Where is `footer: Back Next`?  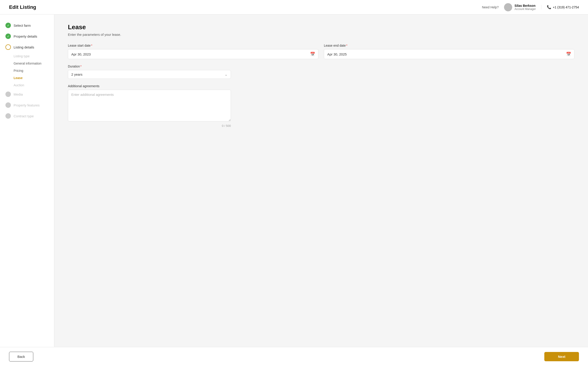 footer: Back Next is located at coordinates (294, 356).